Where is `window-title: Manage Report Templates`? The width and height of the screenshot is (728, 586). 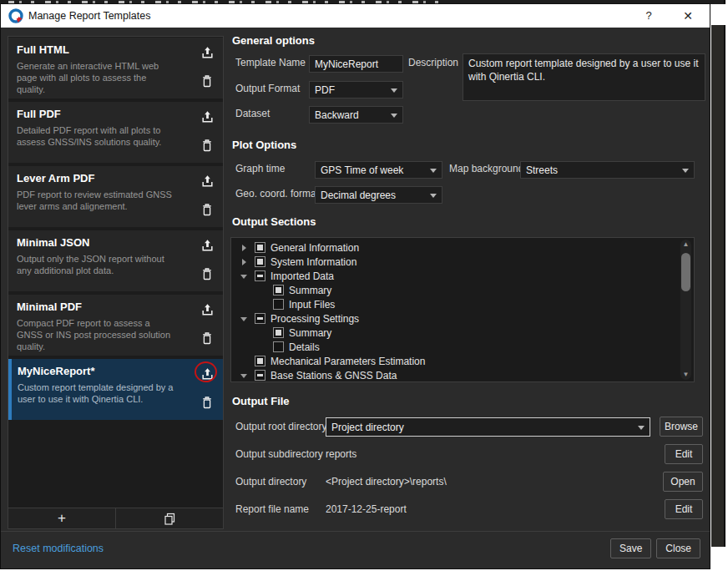 window-title: Manage Report Templates is located at coordinates (89, 16).